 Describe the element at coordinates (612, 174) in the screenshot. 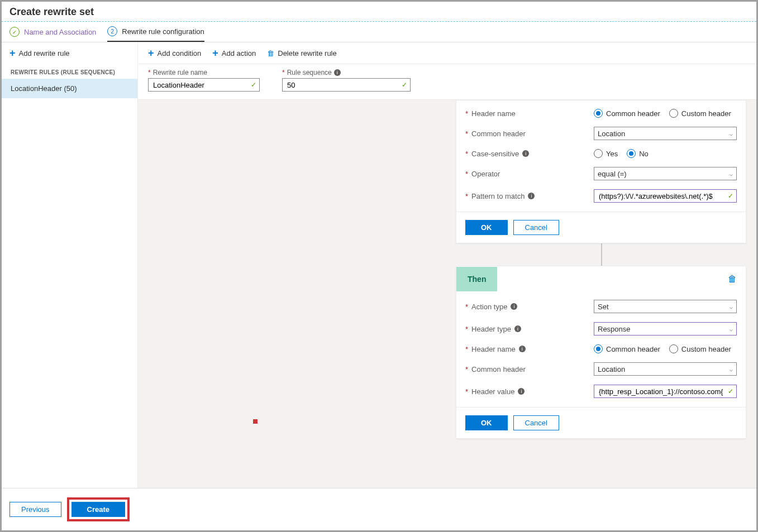

I see `operator-value: equal (=)` at that location.